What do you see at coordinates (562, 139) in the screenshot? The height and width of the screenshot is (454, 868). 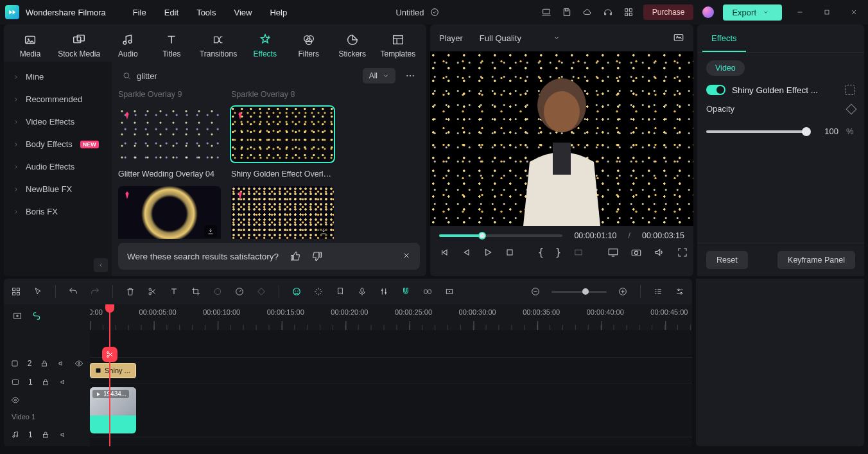 I see `preview-viewport` at bounding box center [562, 139].